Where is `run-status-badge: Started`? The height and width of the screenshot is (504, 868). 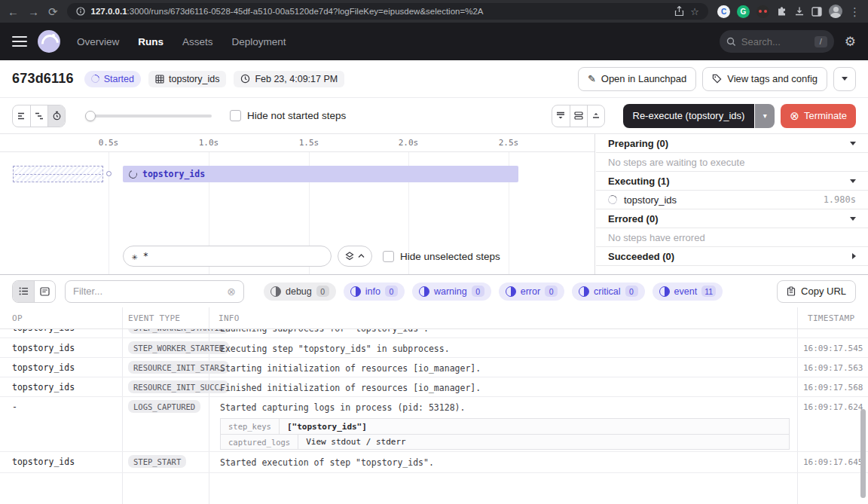 run-status-badge: Started is located at coordinates (113, 79).